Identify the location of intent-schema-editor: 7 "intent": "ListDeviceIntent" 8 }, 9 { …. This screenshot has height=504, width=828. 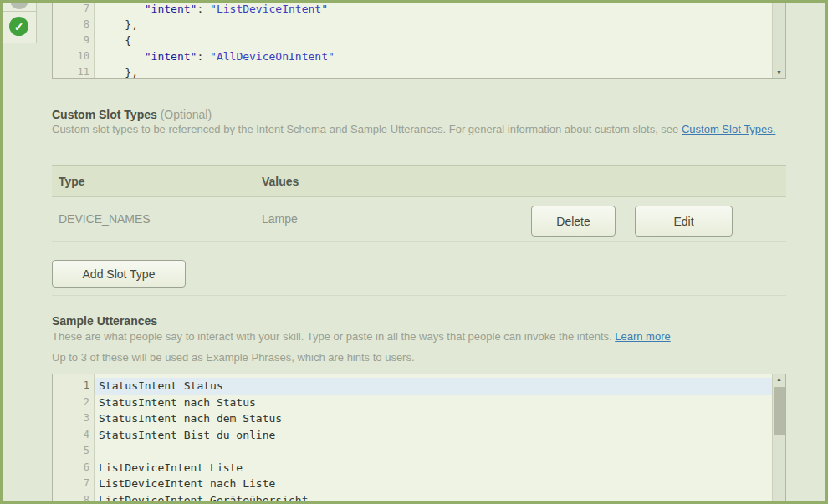
(419, 40).